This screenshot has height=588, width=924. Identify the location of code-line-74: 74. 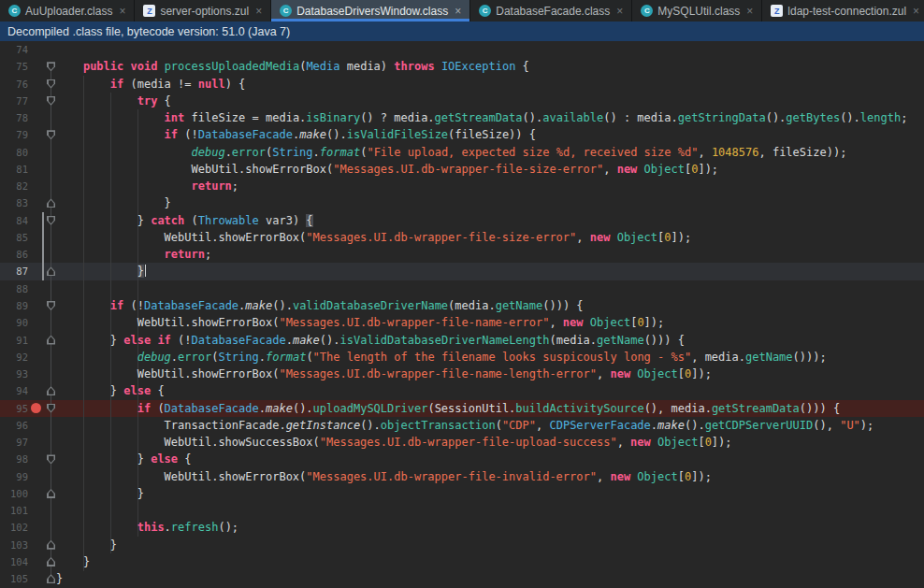
(462, 50).